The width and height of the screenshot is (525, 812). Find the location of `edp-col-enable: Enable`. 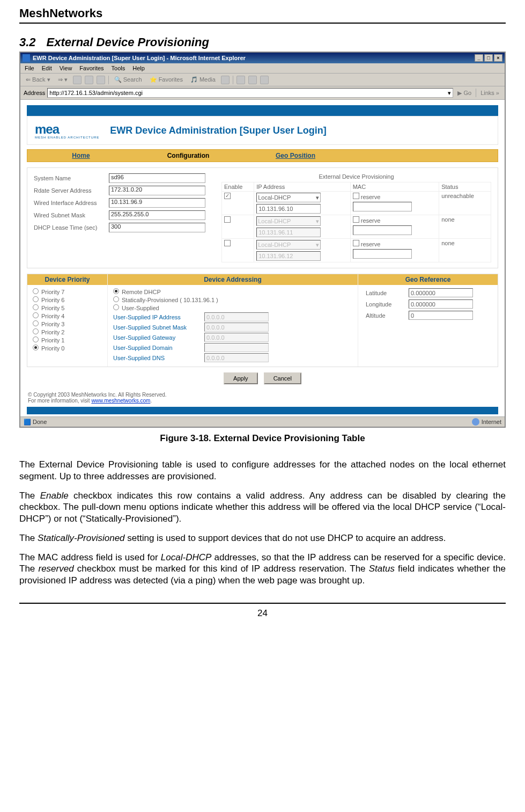

edp-col-enable: Enable is located at coordinates (238, 187).